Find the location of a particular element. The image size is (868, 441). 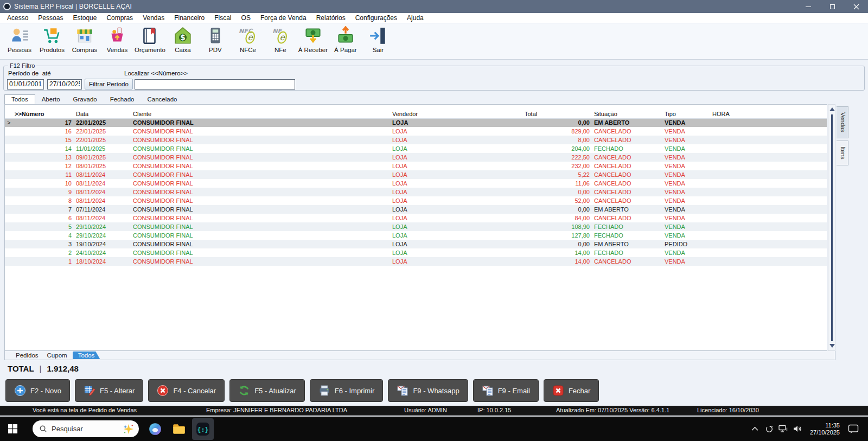

scroll-up-arrow-icon is located at coordinates (832, 110).